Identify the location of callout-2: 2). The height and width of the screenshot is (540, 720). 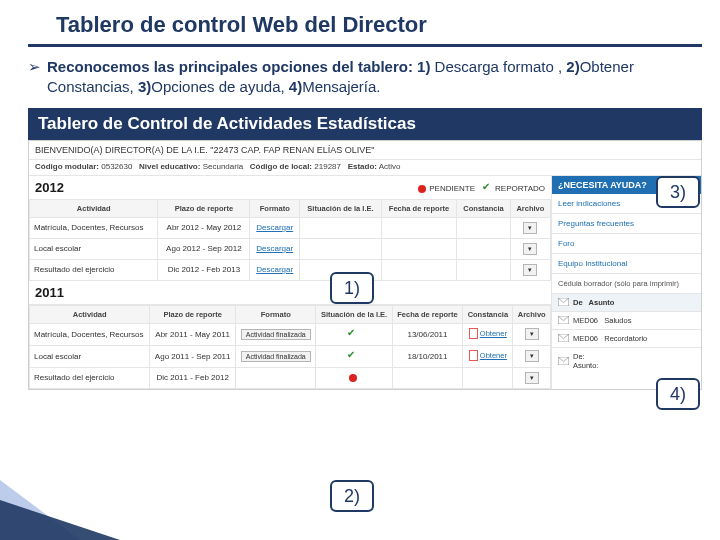
(352, 496).